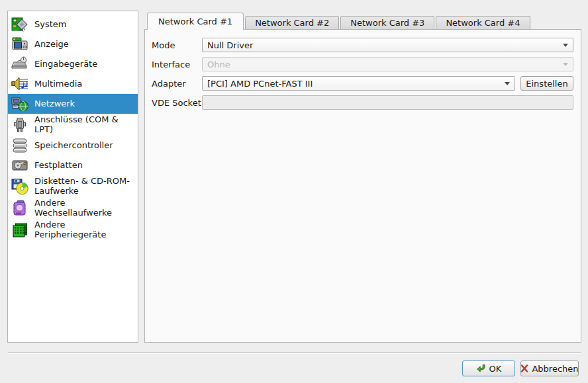 This screenshot has width=588, height=383. I want to click on interface-value: Ohne, so click(219, 65).